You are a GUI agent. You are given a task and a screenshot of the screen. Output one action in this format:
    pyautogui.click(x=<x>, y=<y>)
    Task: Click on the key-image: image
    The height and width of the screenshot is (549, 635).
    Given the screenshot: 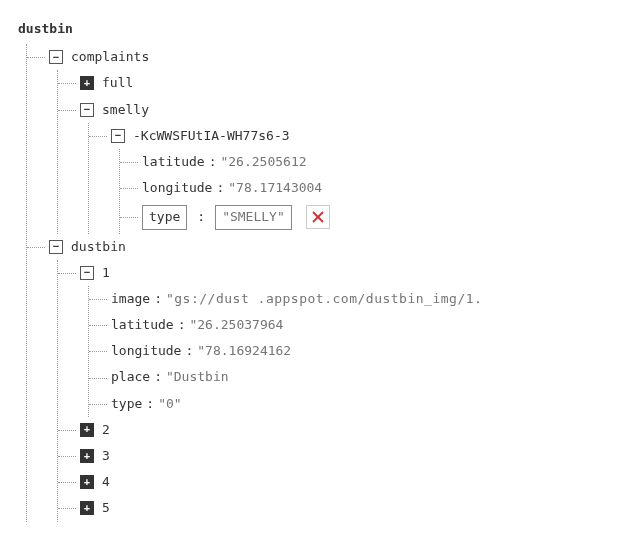 What is the action you would take?
    pyautogui.click(x=130, y=299)
    